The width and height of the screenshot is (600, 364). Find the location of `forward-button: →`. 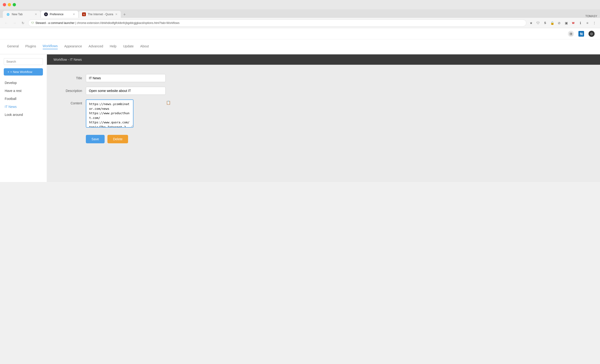

forward-button: → is located at coordinates (15, 23).